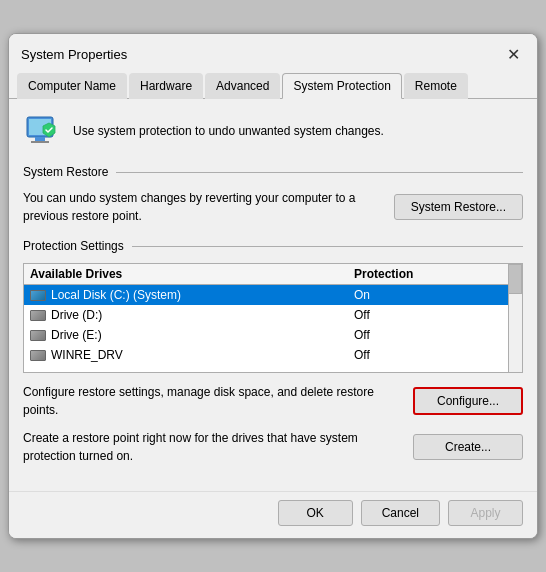  I want to click on drive-c-protection: On, so click(435, 295).